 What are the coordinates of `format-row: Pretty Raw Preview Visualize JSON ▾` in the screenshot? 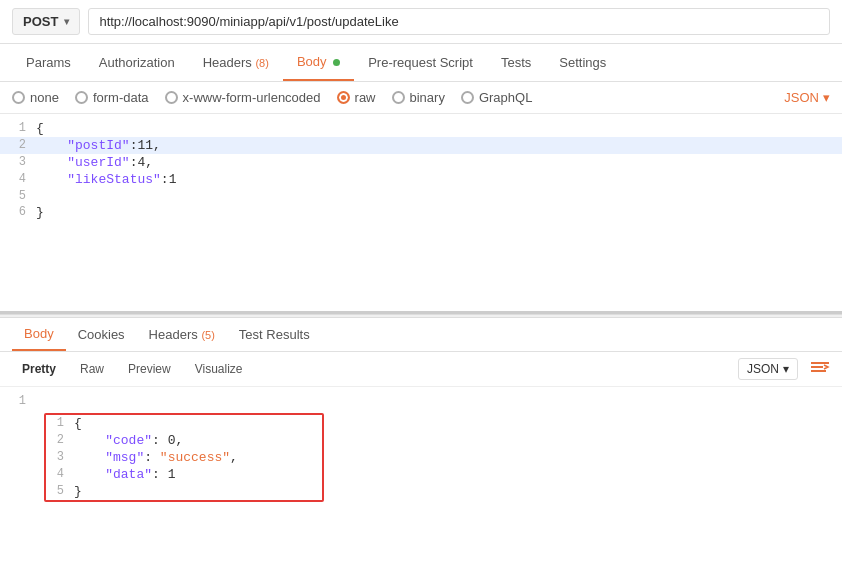 It's located at (421, 370).